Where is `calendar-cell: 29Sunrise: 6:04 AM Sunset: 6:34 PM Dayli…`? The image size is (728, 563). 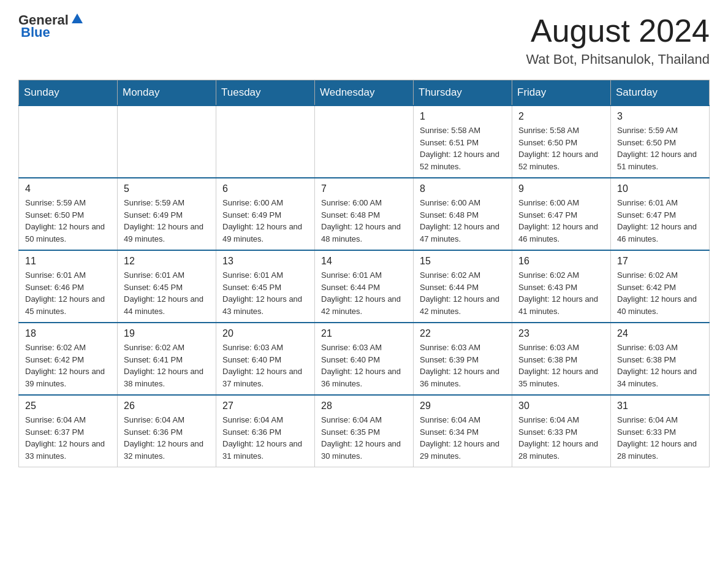
calendar-cell: 29Sunrise: 6:04 AM Sunset: 6:34 PM Dayli… is located at coordinates (463, 431).